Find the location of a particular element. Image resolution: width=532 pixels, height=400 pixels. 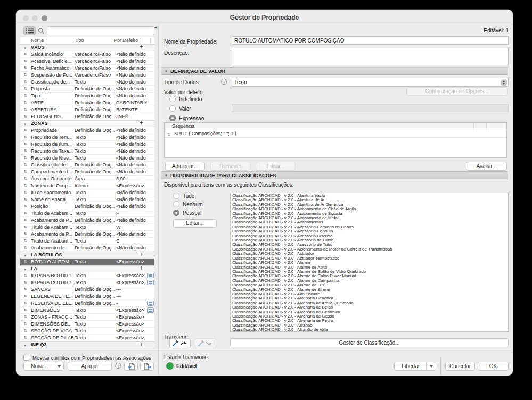

export-properties-button is located at coordinates (147, 366).